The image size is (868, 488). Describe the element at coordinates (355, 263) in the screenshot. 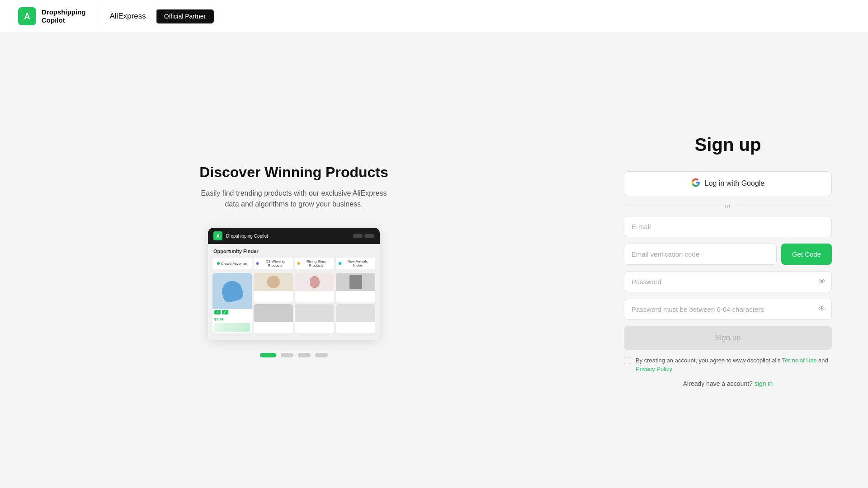

I see `tab-new-arrivals: New Arrivals Niche` at that location.